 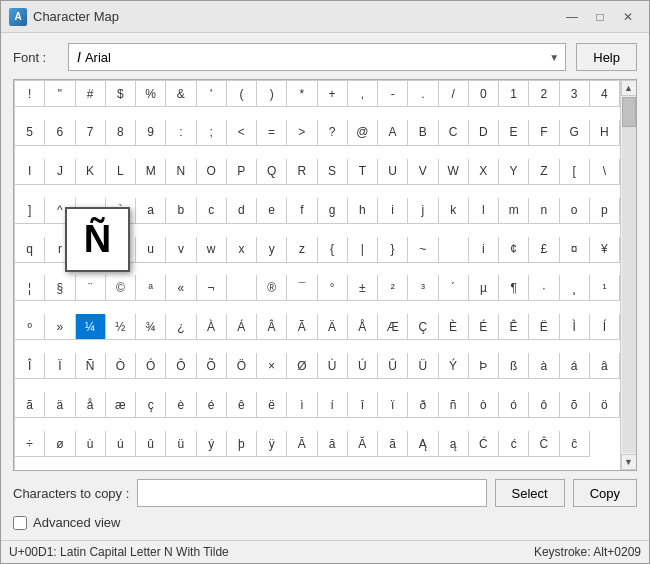 I want to click on char-cell: d, so click(x=242, y=211).